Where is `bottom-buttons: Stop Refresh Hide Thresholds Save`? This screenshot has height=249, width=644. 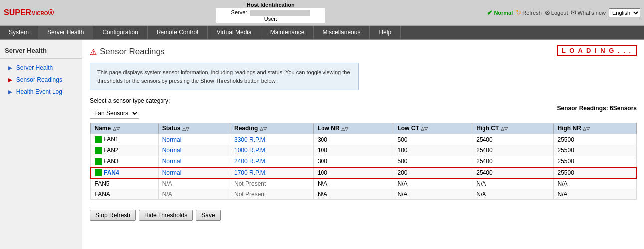
bottom-buttons: Stop Refresh Hide Thresholds Save is located at coordinates (363, 218).